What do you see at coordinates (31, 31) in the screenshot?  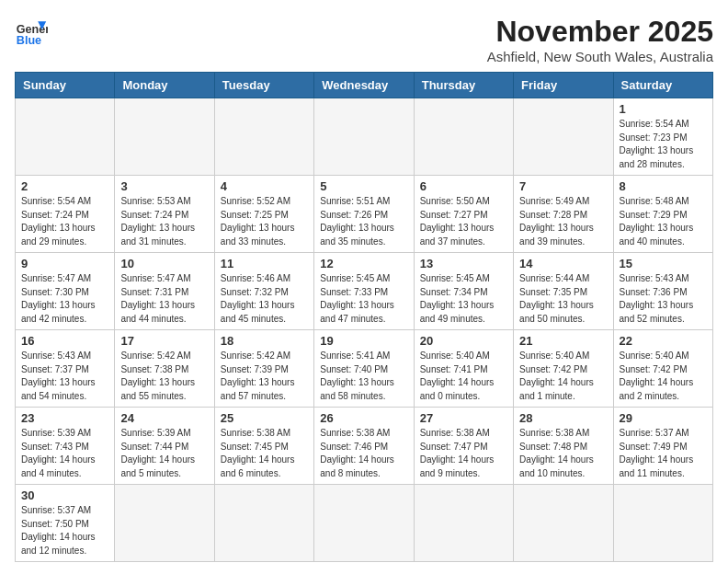 I see `logo: General Blue` at bounding box center [31, 31].